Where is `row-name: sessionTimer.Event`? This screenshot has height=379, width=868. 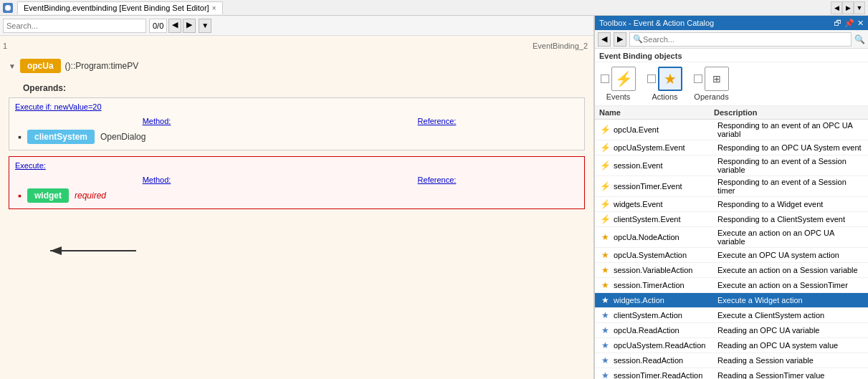
row-name: sessionTimer.Event is located at coordinates (665, 186).